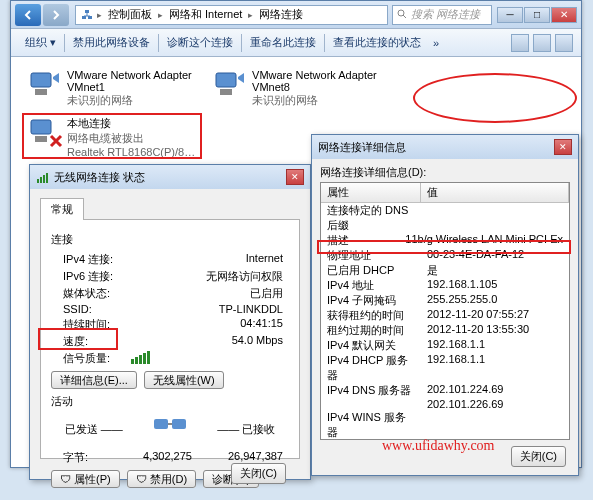  What do you see at coordinates (94, 430) in the screenshot?
I see `sent-label: 已发送 ——` at bounding box center [94, 430].